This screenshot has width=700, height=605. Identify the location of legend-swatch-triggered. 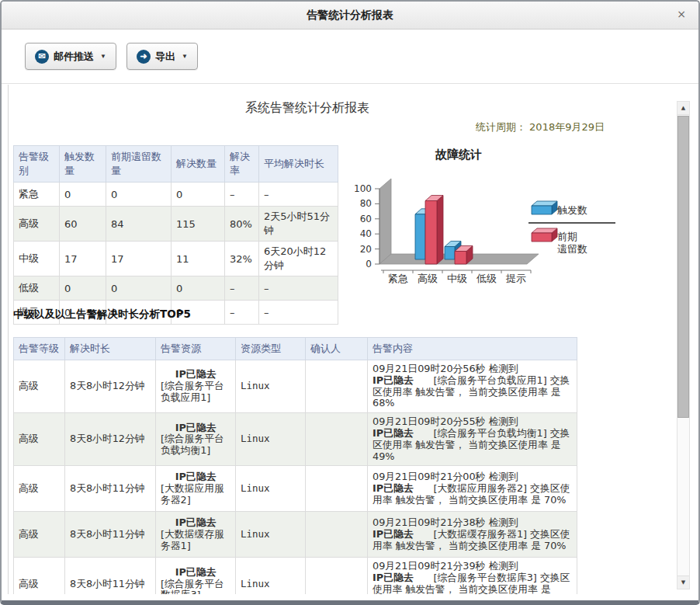
(542, 210).